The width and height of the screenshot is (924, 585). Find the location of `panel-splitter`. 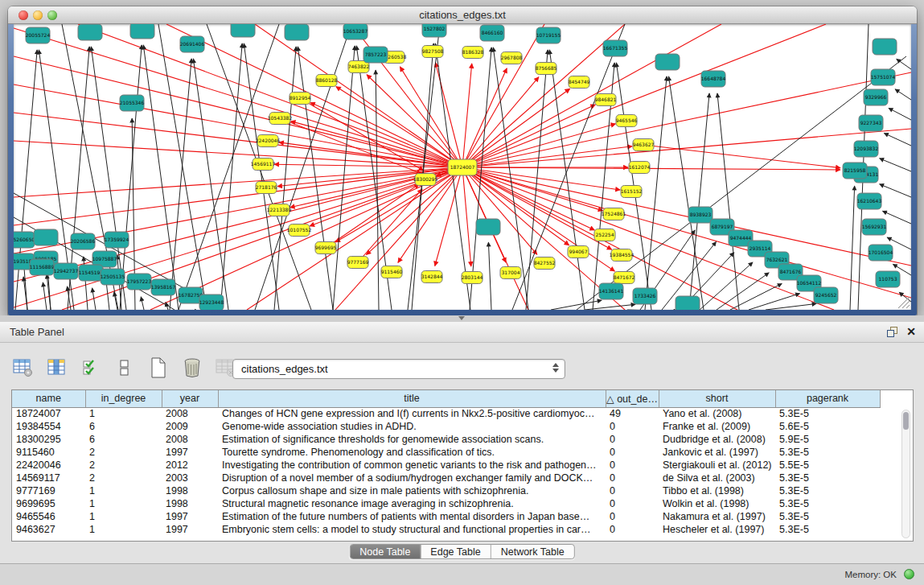

panel-splitter is located at coordinates (462, 319).